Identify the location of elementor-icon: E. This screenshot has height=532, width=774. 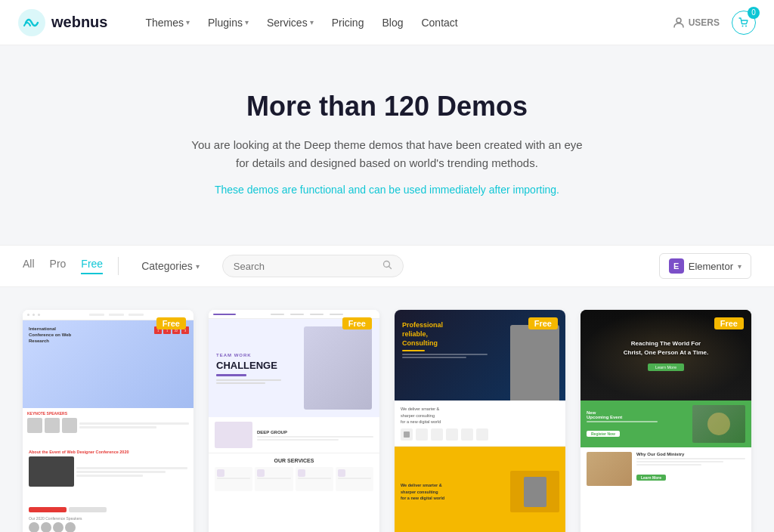
(676, 266).